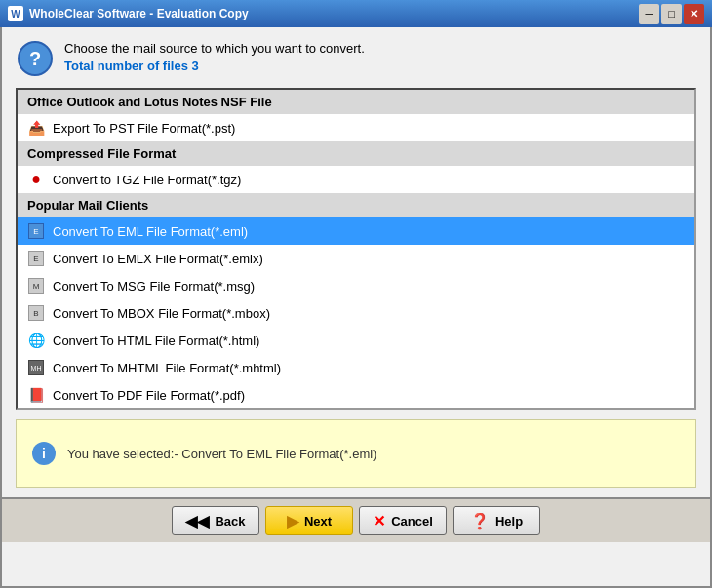 This screenshot has height=588, width=712. I want to click on mhtml-icon: MH, so click(36, 368).